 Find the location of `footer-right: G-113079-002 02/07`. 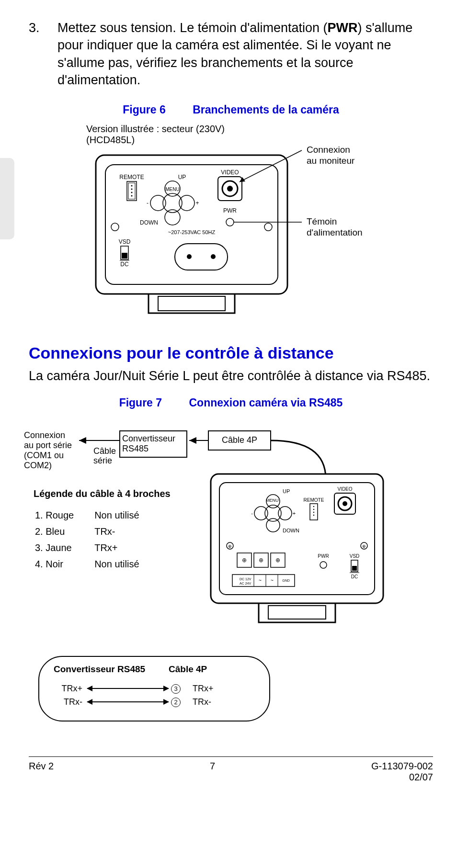

footer-right: G-113079-002 02/07 is located at coordinates (402, 772).